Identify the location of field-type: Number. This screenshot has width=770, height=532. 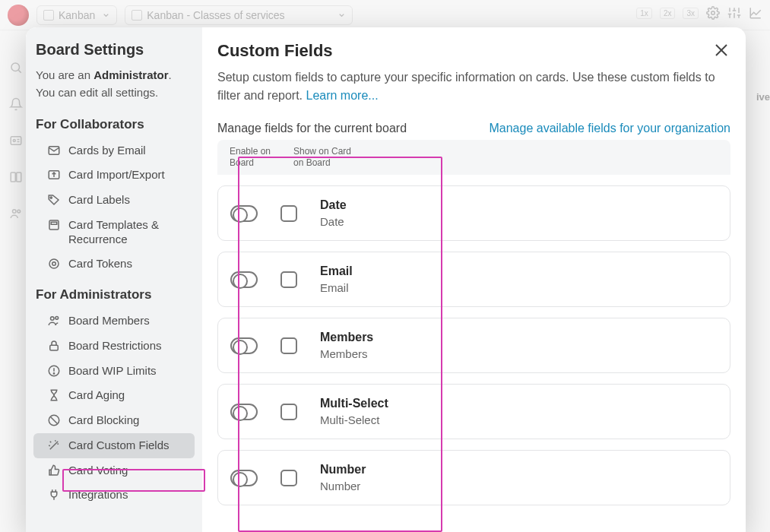
(343, 486).